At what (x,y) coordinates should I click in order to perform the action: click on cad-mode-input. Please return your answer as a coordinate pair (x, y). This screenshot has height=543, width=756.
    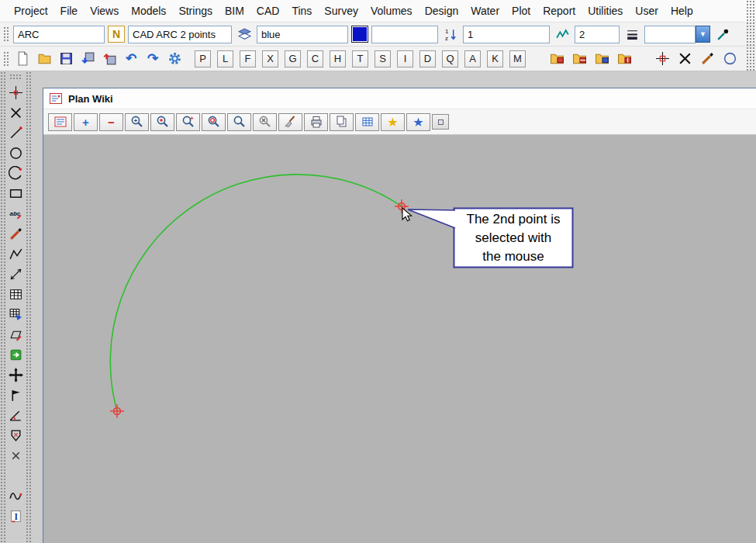
    Looking at the image, I should click on (180, 34).